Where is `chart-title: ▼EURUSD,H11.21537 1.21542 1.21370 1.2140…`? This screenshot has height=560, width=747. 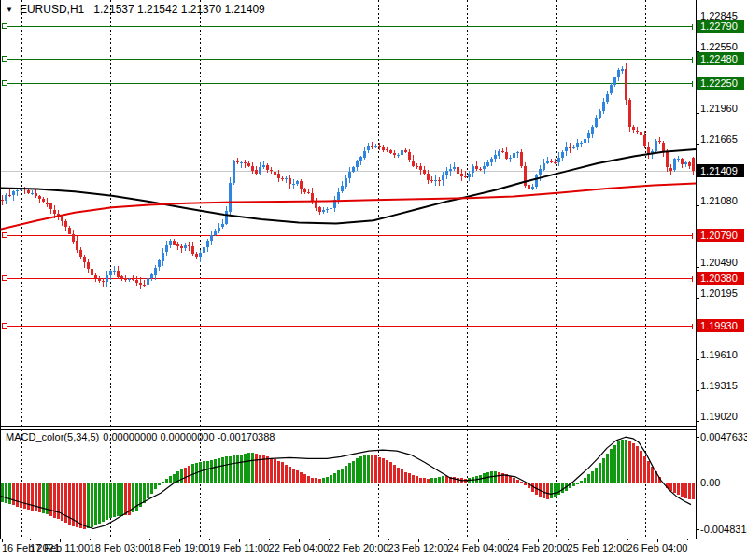 chart-title: ▼EURUSD,H11.21537 1.21542 1.21370 1.2140… is located at coordinates (135, 9).